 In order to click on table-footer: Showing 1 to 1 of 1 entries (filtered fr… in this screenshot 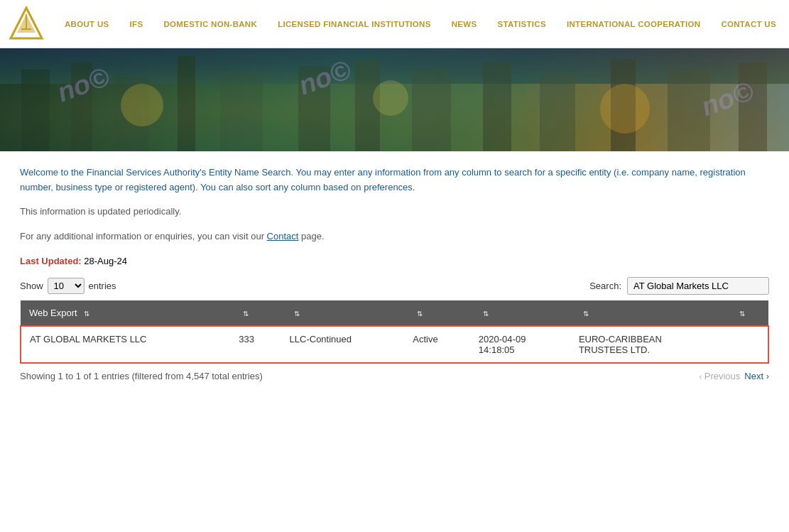, I will do `click(395, 376)`.